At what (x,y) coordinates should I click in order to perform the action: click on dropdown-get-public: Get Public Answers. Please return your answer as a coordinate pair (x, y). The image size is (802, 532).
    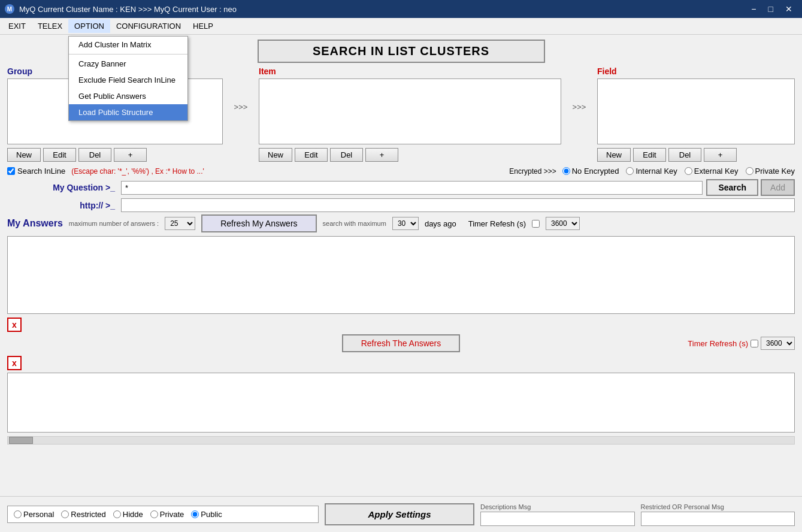
    Looking at the image, I should click on (128, 96).